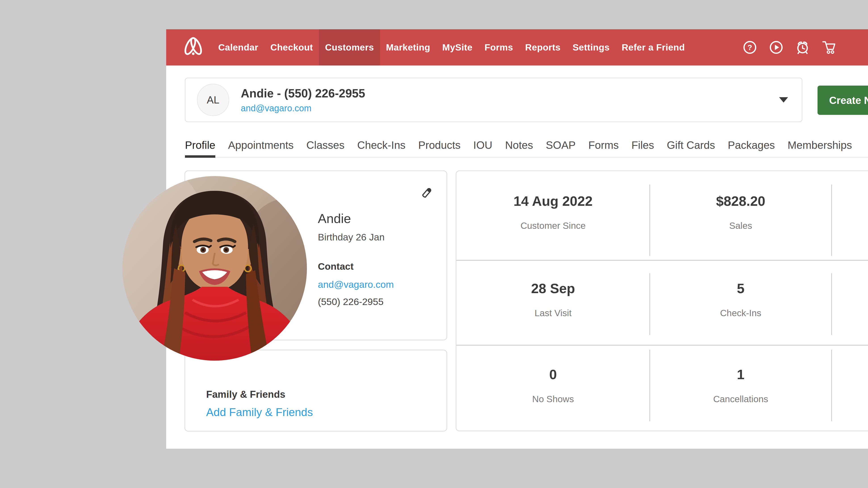 Image resolution: width=868 pixels, height=488 pixels. What do you see at coordinates (499, 47) in the screenshot?
I see `nav-item-forms: Forms` at bounding box center [499, 47].